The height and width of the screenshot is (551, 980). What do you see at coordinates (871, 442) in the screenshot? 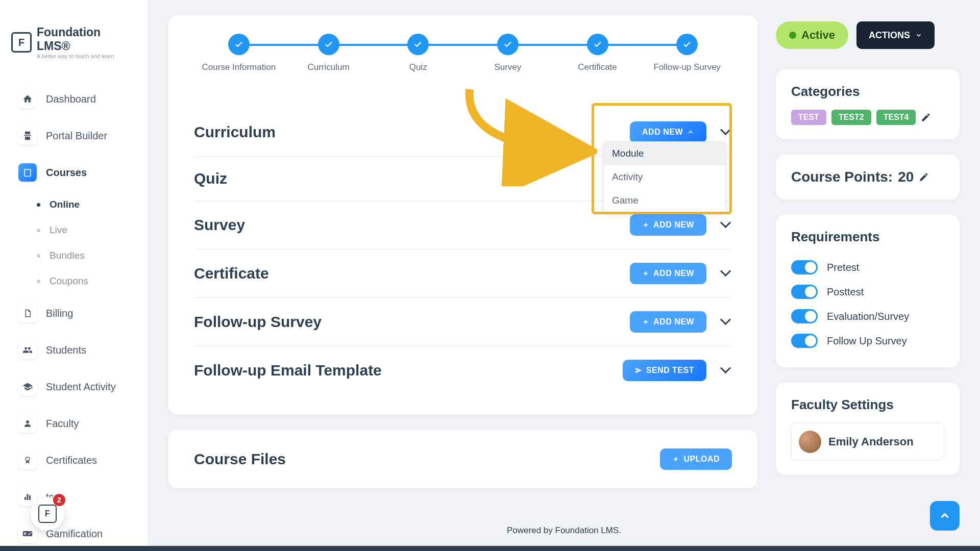
I see `faculty-name: Emily Anderson` at bounding box center [871, 442].